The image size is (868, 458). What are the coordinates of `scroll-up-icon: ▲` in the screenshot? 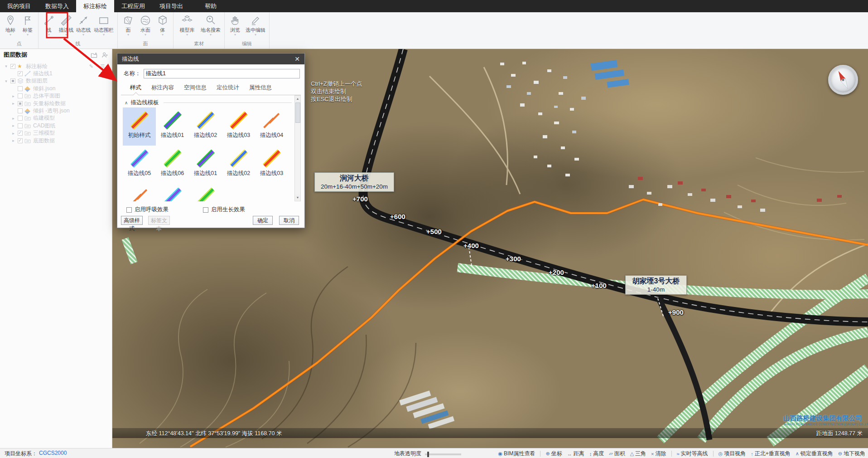 It's located at (298, 99).